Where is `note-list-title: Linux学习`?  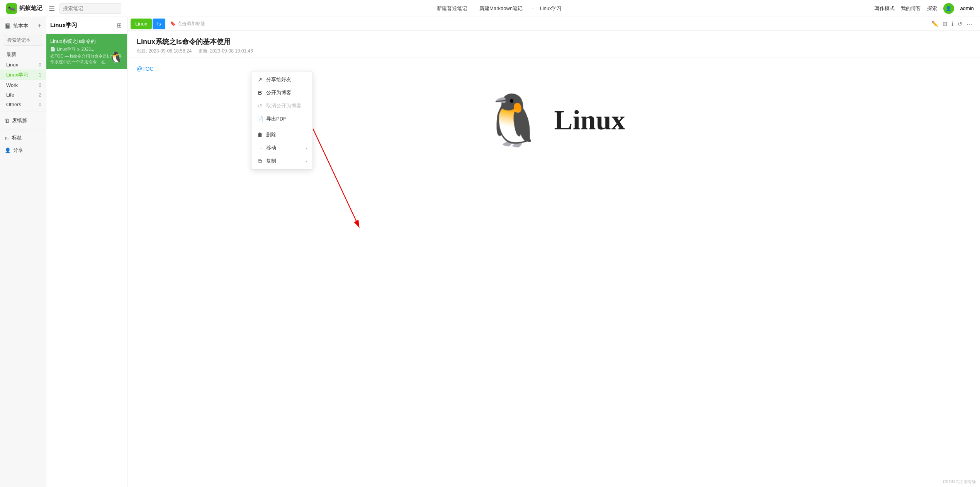
note-list-title: Linux学习 is located at coordinates (82, 25).